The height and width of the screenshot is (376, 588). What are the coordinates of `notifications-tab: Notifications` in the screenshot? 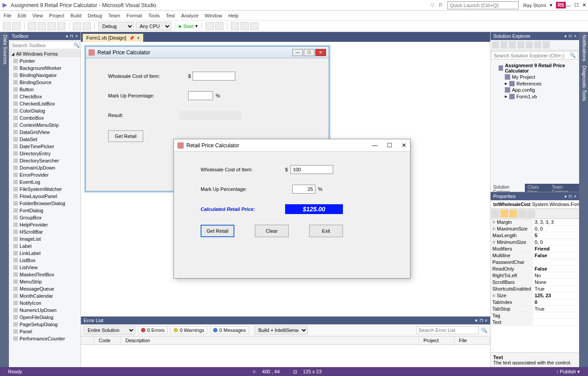 It's located at (584, 48).